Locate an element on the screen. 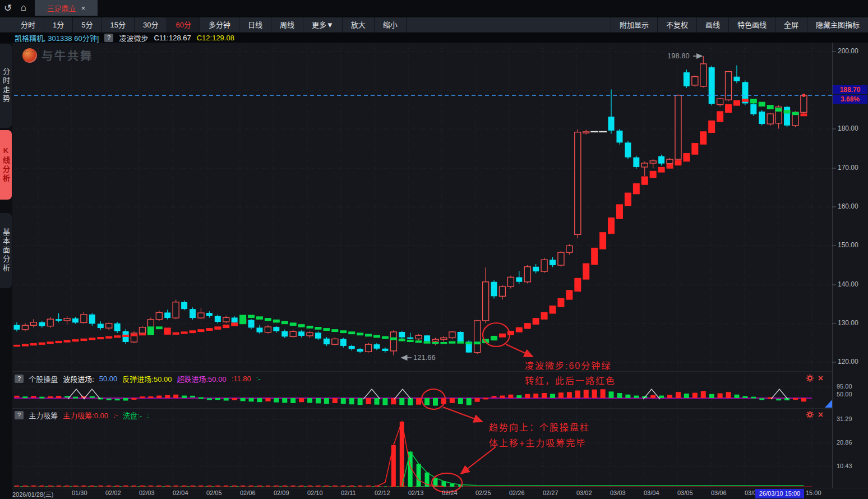  acc-indicator-header: ?主力吸筹主力吸筹:0.00:-洗盘:-:× is located at coordinates (422, 415).